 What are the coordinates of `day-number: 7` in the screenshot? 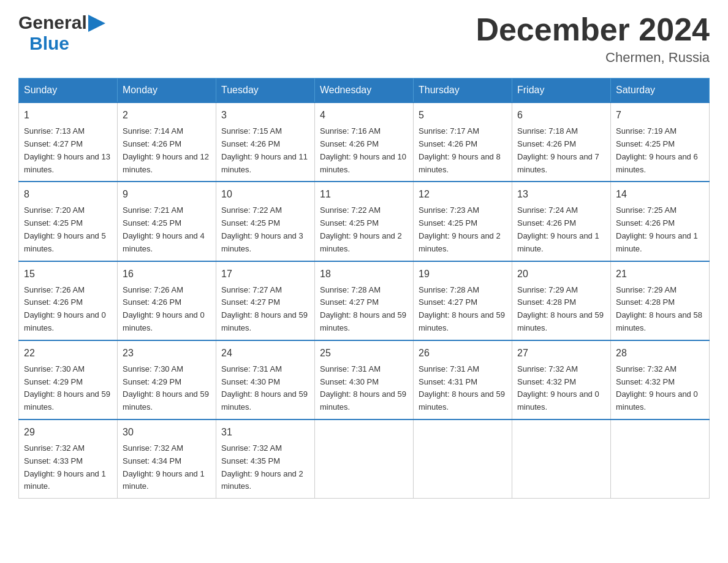 It's located at (660, 115).